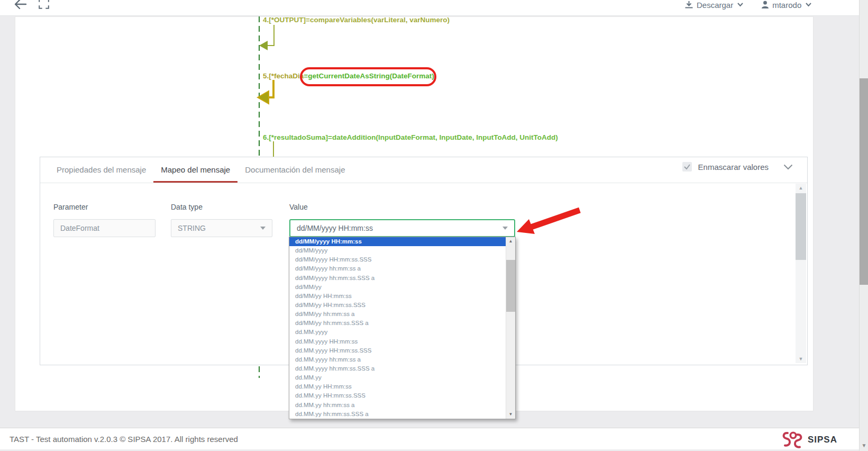  Describe the element at coordinates (398, 287) in the screenshot. I see `dropdown-option: dd/MM/yy` at that location.